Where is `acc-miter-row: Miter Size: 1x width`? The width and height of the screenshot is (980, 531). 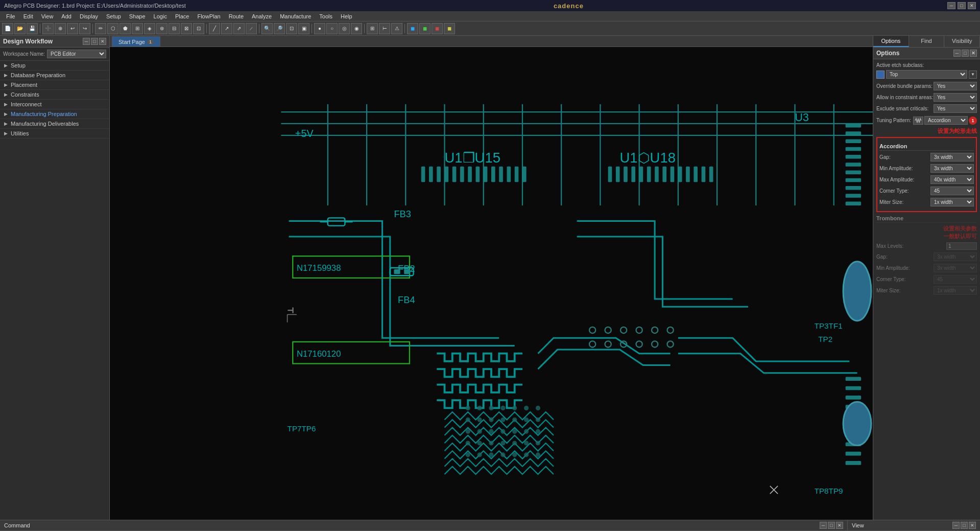 acc-miter-row: Miter Size: 1x width is located at coordinates (926, 202).